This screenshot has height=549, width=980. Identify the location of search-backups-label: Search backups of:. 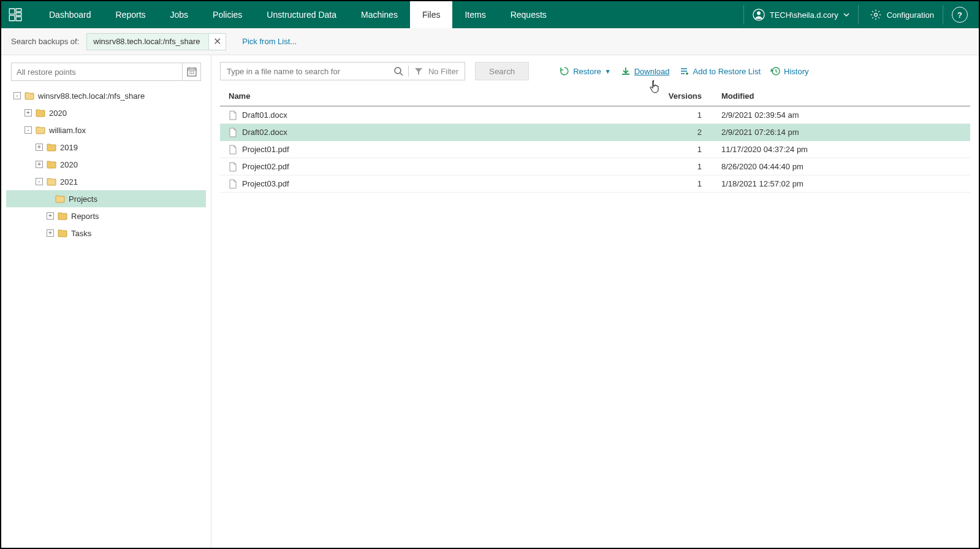
(45, 42).